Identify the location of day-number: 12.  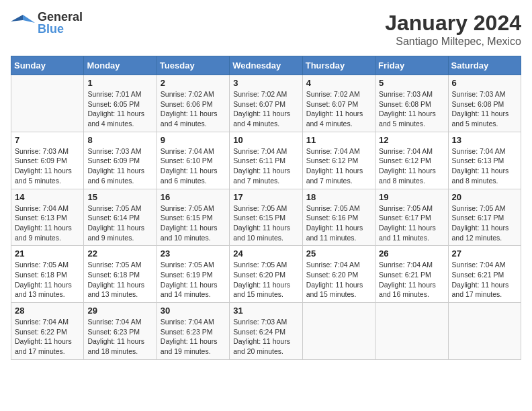
(411, 140).